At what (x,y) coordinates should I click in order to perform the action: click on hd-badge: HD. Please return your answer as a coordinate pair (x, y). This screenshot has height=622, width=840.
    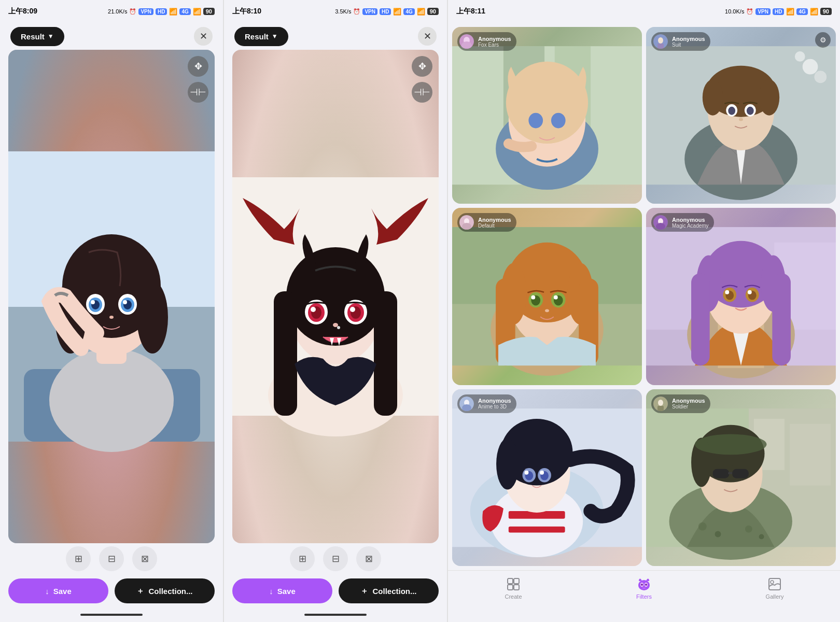
    Looking at the image, I should click on (161, 11).